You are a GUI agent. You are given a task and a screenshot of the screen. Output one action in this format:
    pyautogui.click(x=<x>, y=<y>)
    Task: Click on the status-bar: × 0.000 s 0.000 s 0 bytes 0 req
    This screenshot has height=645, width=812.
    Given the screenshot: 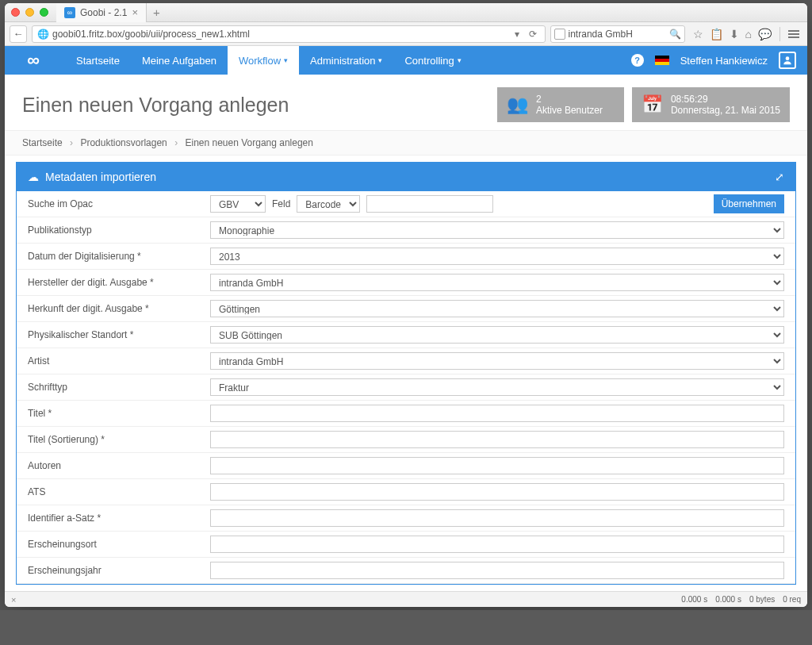 What is the action you would take?
    pyautogui.click(x=406, y=599)
    